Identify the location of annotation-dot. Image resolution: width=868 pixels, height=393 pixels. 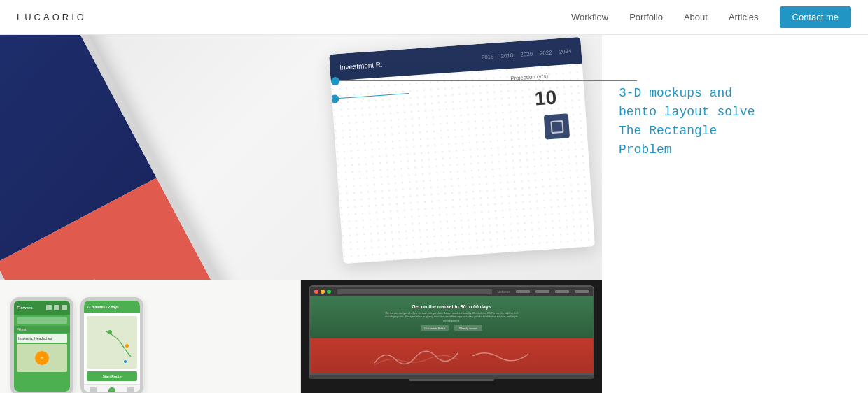
(335, 81).